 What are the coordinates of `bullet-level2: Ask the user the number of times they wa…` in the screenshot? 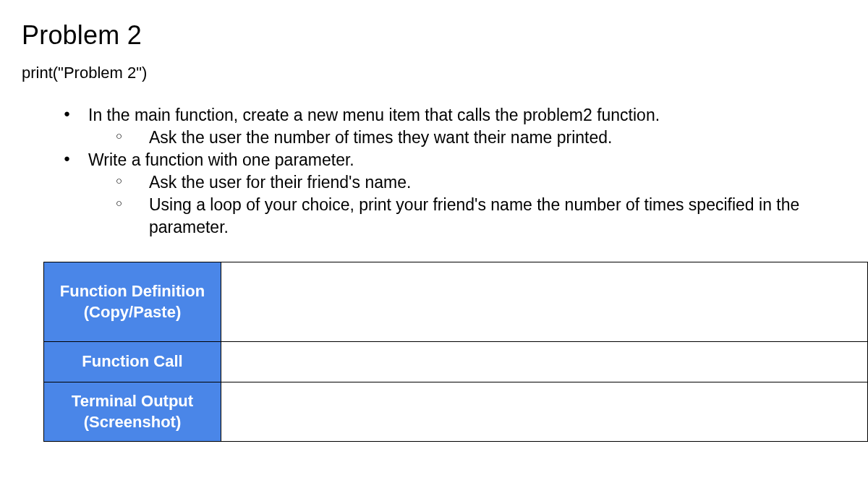 It's located at (481, 137).